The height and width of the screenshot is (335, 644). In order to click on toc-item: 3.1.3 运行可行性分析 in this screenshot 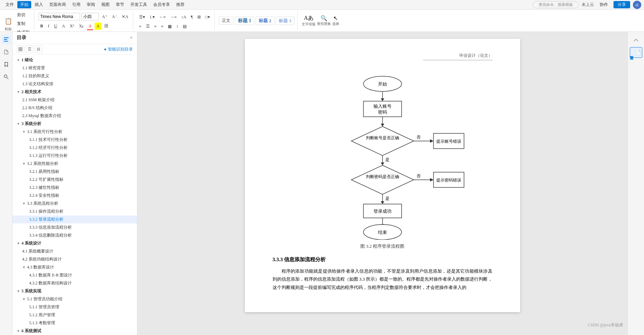, I will do `click(75, 156)`.